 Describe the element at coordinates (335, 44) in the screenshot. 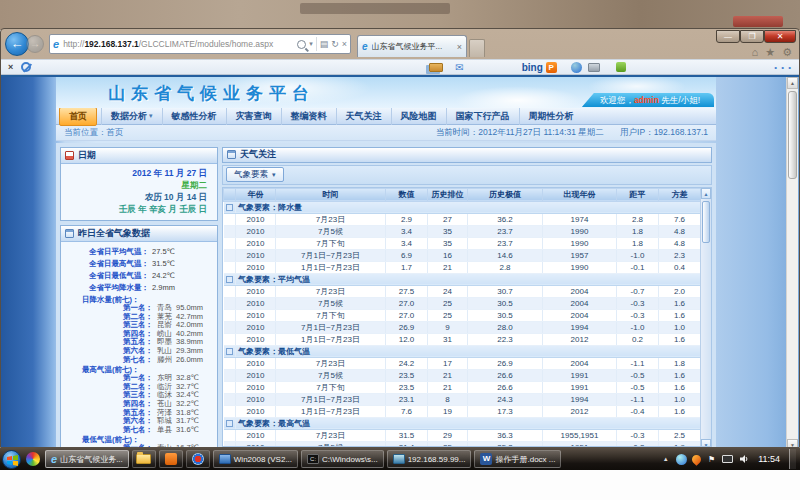

I see `refresh-icon: ↻` at that location.